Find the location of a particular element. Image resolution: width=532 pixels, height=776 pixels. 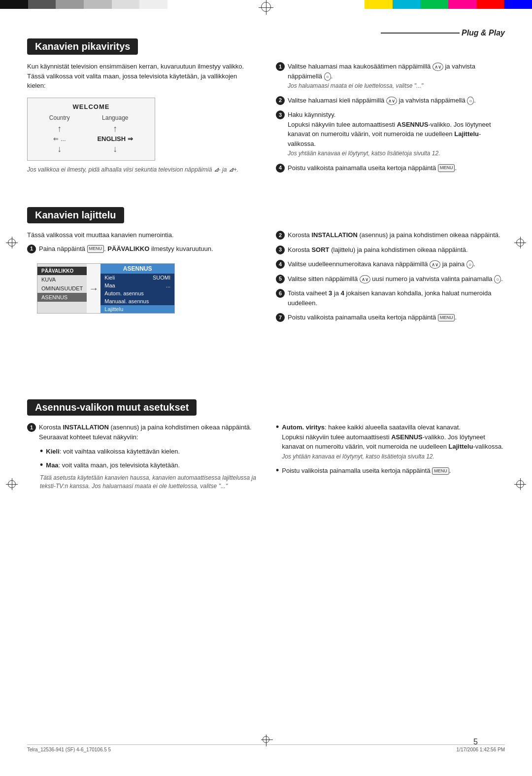

menu-item-lajittelu: Lajittelu is located at coordinates (137, 309).